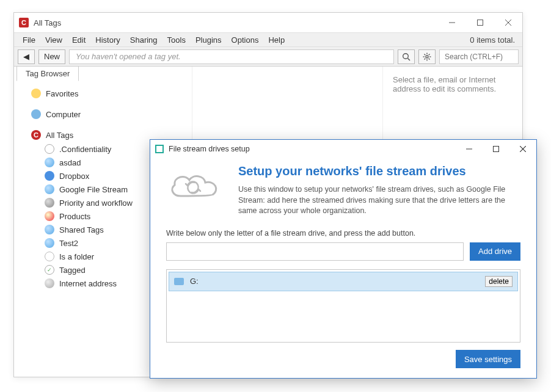  What do you see at coordinates (496, 149) in the screenshot?
I see `dialog-maximize-button` at bounding box center [496, 149].